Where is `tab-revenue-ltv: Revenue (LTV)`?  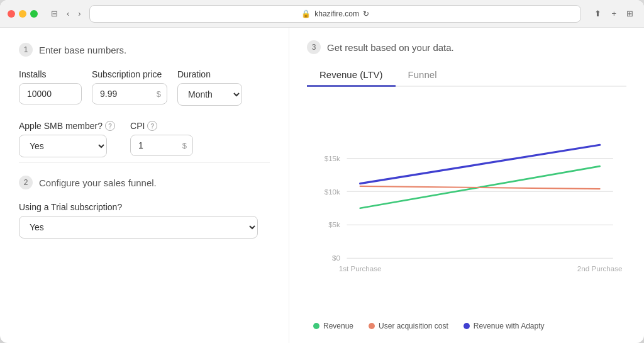 tab-revenue-ltv: Revenue (LTV) is located at coordinates (351, 76).